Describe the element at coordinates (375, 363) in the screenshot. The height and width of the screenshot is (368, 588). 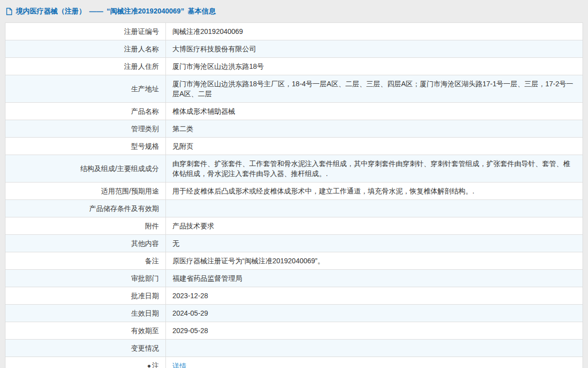
I see `note-row-value-cell: 详情` at that location.